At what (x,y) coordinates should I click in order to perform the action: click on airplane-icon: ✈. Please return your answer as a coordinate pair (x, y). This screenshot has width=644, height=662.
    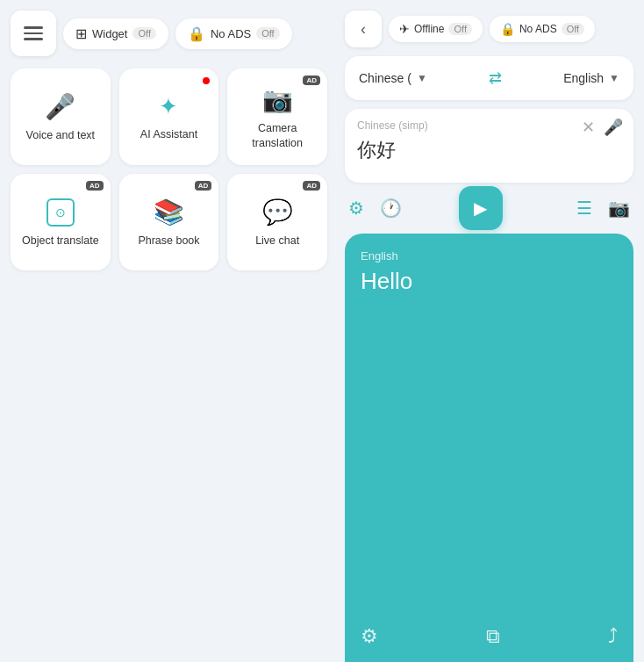
    Looking at the image, I should click on (404, 29).